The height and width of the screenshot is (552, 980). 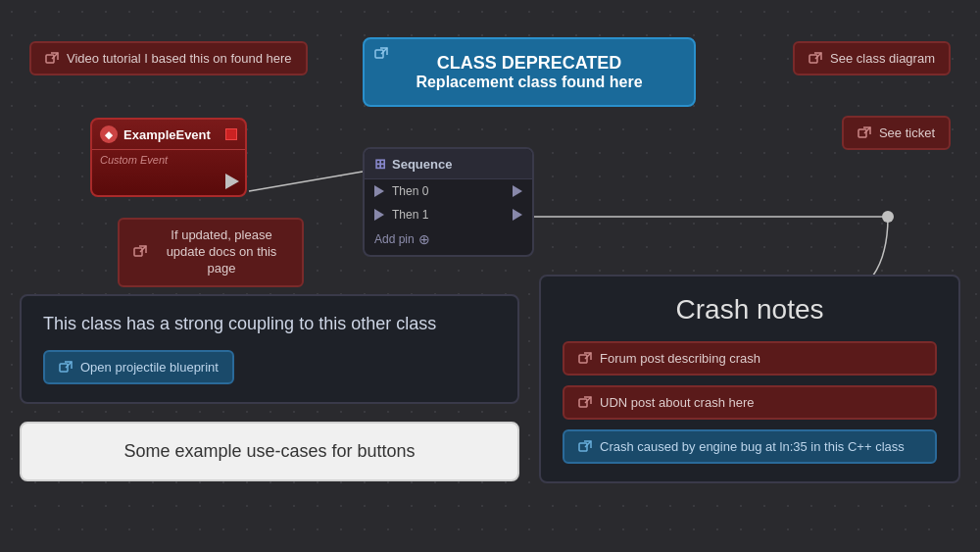 What do you see at coordinates (680, 359) in the screenshot?
I see `forum-post-label: Forum post describing crash` at bounding box center [680, 359].